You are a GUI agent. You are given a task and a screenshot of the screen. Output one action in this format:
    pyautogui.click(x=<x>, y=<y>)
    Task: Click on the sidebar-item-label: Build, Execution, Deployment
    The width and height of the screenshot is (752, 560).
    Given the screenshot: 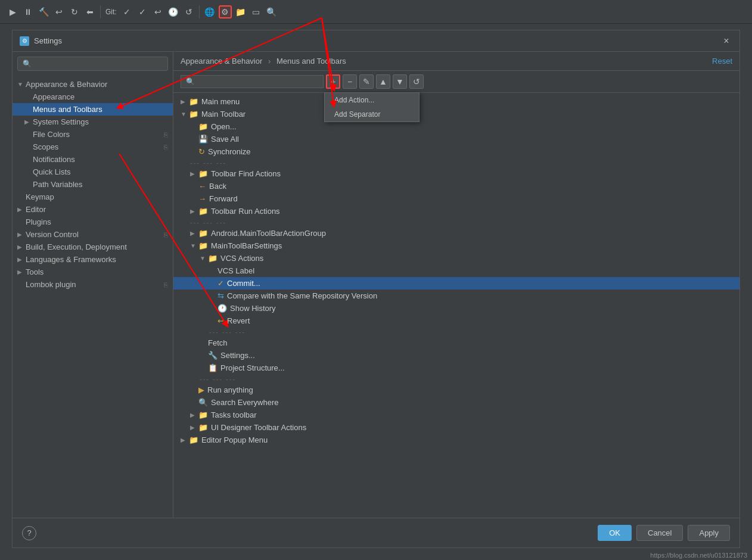 What is the action you would take?
    pyautogui.click(x=97, y=247)
    